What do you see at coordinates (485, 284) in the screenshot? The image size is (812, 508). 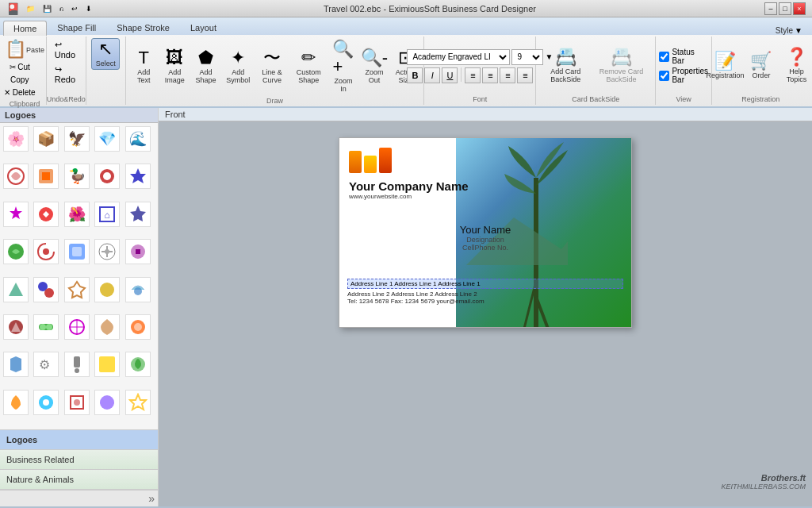 I see `address-line1: Address Line 1 Address Line 1 Address Li…` at bounding box center [485, 284].